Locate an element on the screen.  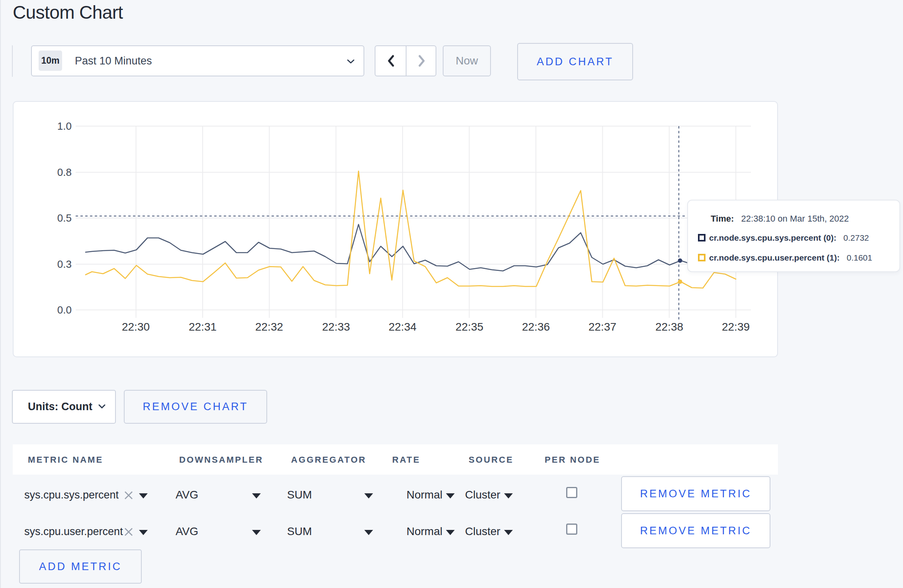
svg-text: 22:30 is located at coordinates (136, 327).